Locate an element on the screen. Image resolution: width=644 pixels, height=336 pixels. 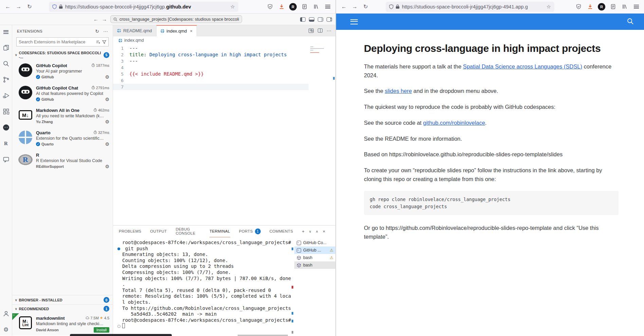
accounts-icon is located at coordinates (6, 314).